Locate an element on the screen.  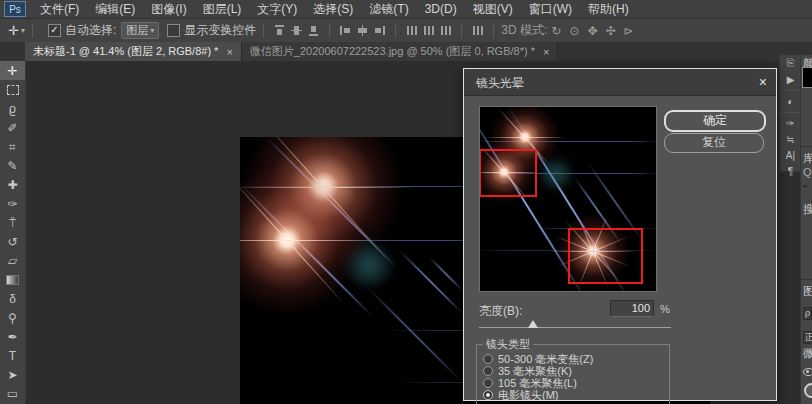
menu-3d: 3D(D) is located at coordinates (441, 9).